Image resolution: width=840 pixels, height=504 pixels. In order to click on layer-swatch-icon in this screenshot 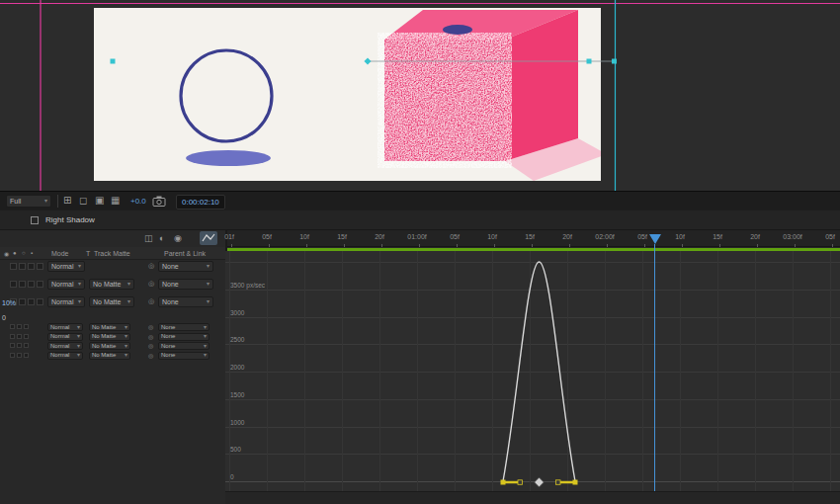, I will do `click(35, 220)`.